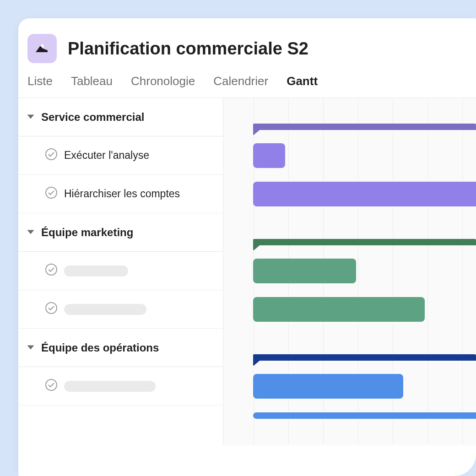 This screenshot has width=476, height=476. What do you see at coordinates (188, 49) in the screenshot?
I see `project-title: Planification commerciale S2` at bounding box center [188, 49].